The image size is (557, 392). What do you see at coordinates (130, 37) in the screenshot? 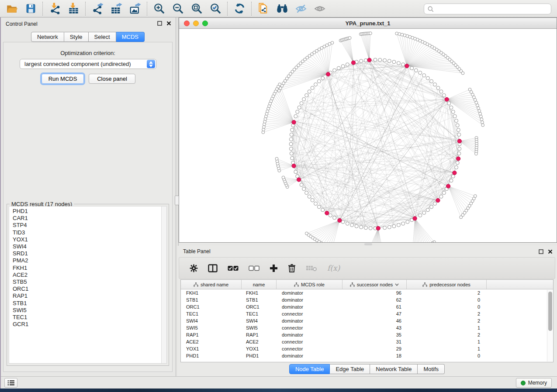
I see `tab-mcds: MCDS` at bounding box center [130, 37].